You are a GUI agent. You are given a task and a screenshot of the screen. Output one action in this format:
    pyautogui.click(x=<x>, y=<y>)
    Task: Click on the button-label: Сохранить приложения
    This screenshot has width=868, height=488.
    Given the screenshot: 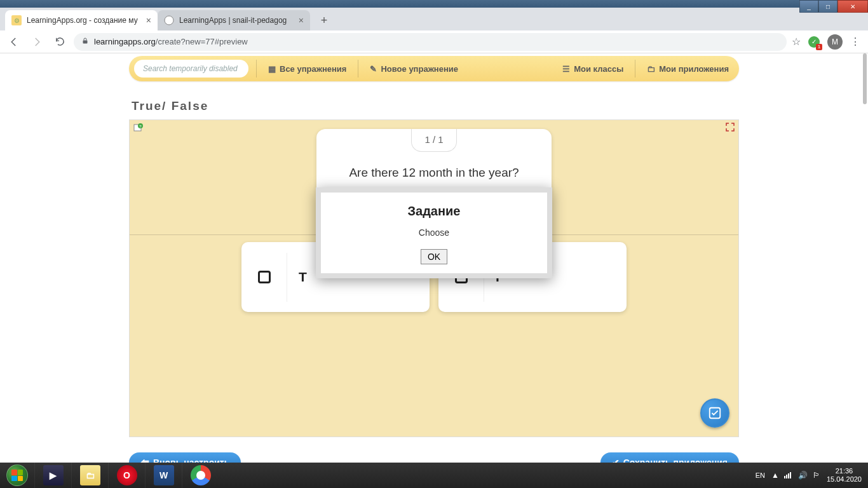 What is the action you would take?
    pyautogui.click(x=675, y=460)
    